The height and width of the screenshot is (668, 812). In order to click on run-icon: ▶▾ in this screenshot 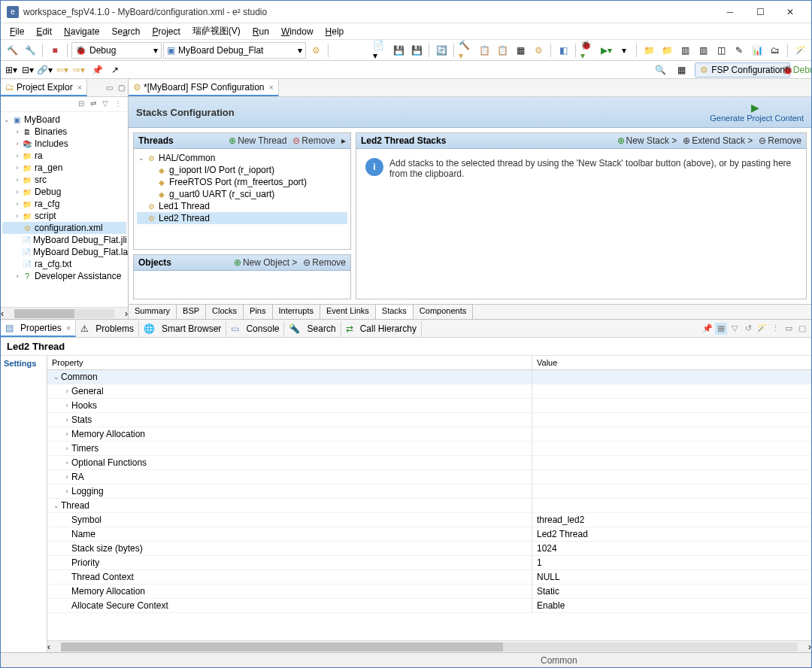, I will do `click(606, 50)`.